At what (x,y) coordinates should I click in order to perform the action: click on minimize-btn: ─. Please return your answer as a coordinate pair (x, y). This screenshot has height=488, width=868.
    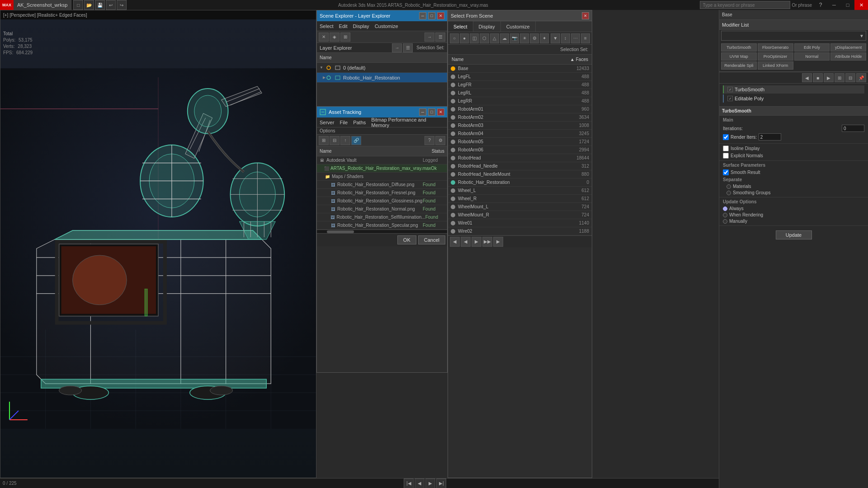
    Looking at the image, I should click on (834, 5).